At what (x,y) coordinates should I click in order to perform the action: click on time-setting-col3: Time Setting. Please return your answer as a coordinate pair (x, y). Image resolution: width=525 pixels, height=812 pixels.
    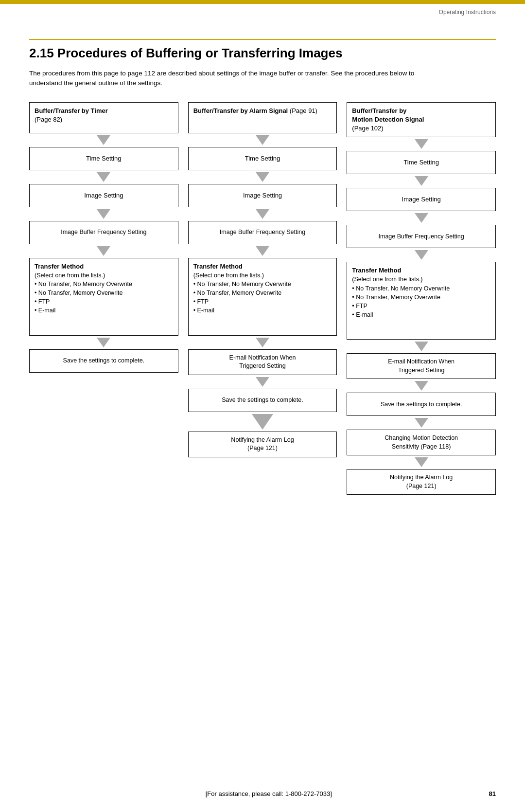
    Looking at the image, I should click on (421, 162).